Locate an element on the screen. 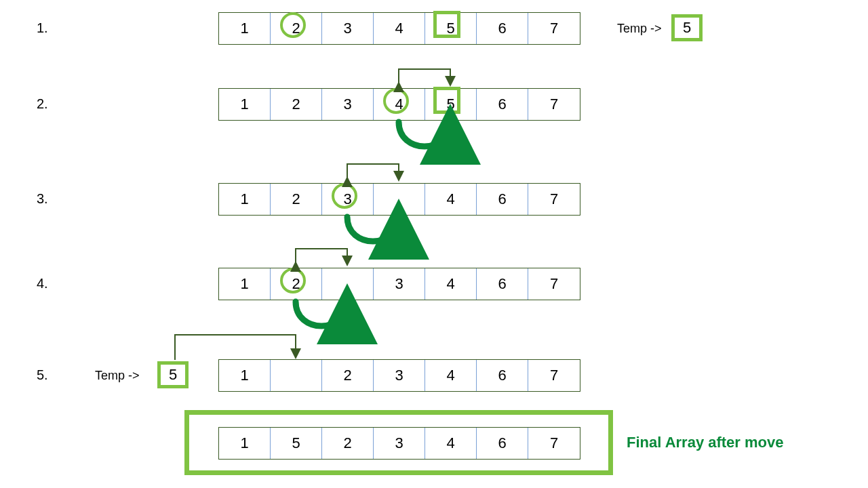 This screenshot has width=868, height=488. step-label-4: 4. is located at coordinates (42, 283).